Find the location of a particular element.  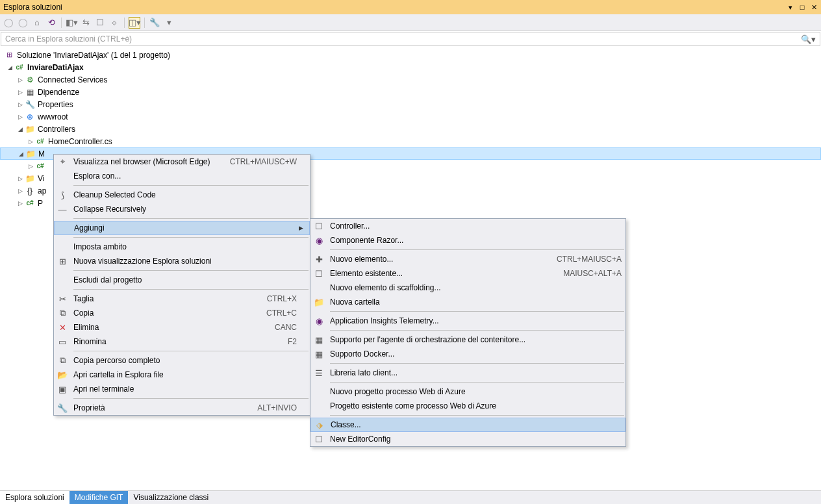

collapse-icon: ⇆ is located at coordinates (86, 23).